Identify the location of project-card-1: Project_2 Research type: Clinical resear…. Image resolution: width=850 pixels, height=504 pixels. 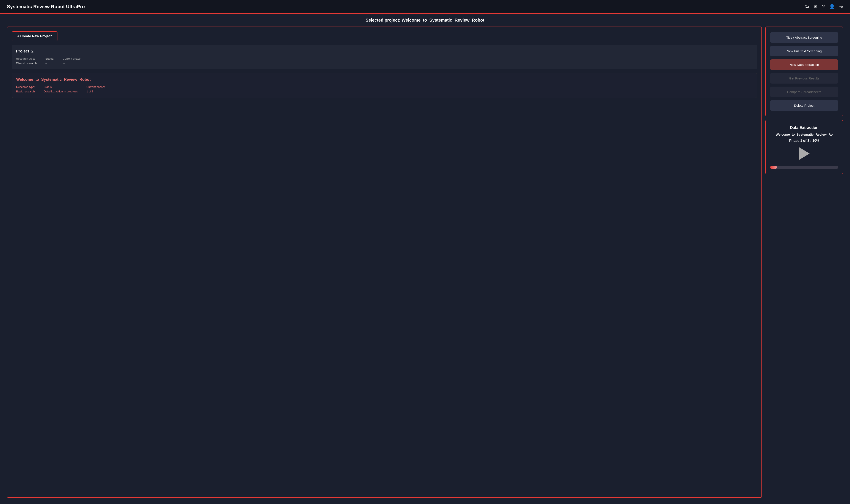
(384, 57).